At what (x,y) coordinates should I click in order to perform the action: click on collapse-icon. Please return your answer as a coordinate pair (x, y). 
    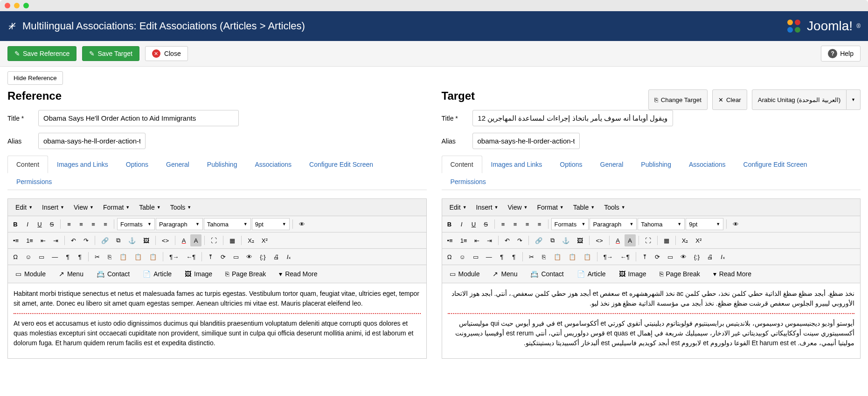
    Looking at the image, I should click on (12, 26).